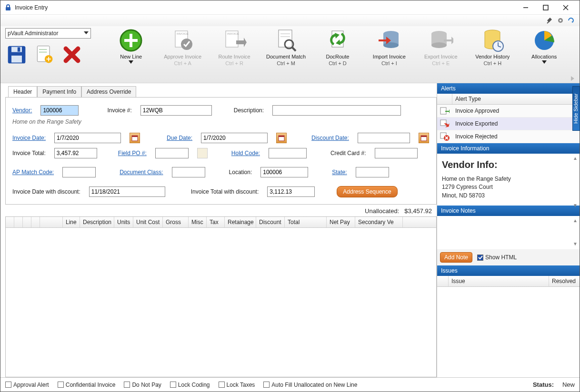  Describe the element at coordinates (180, 138) in the screenshot. I see `due-date-label: Due Date:` at that location.